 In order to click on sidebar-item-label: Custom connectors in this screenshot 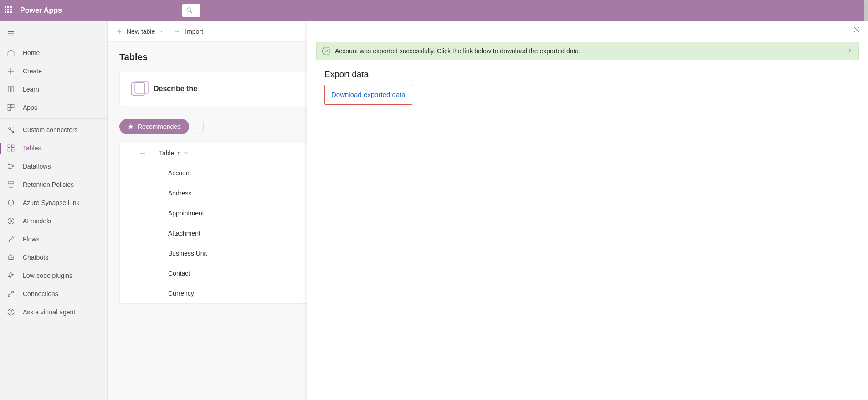, I will do `click(50, 130)`.